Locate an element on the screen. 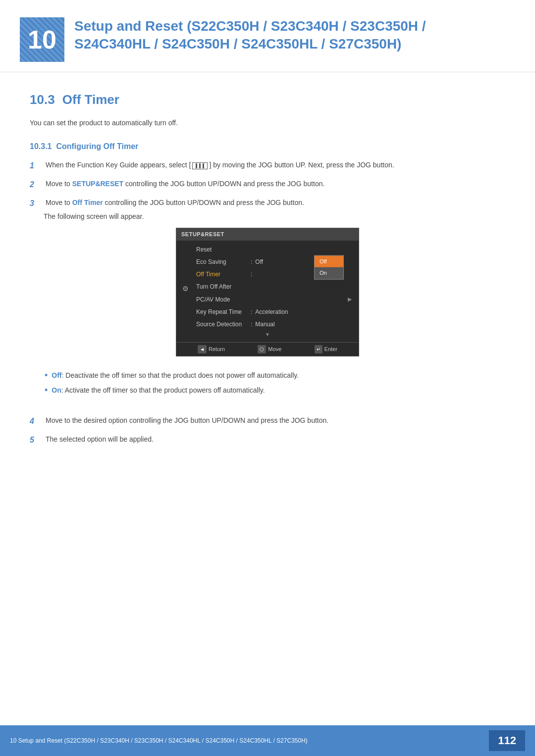 This screenshot has height=756, width=535. enter-button: ↵ Enter is located at coordinates (326, 350).